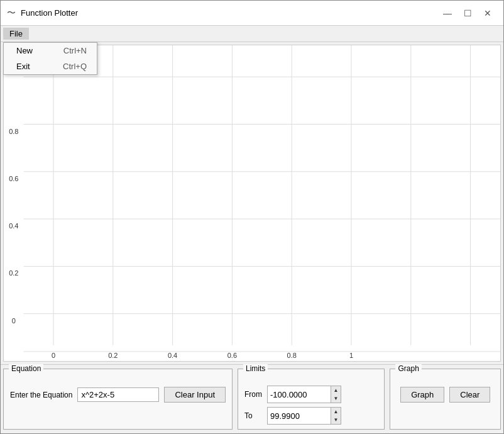  What do you see at coordinates (195, 395) in the screenshot?
I see `clear-input-button: Clear Input` at bounding box center [195, 395].